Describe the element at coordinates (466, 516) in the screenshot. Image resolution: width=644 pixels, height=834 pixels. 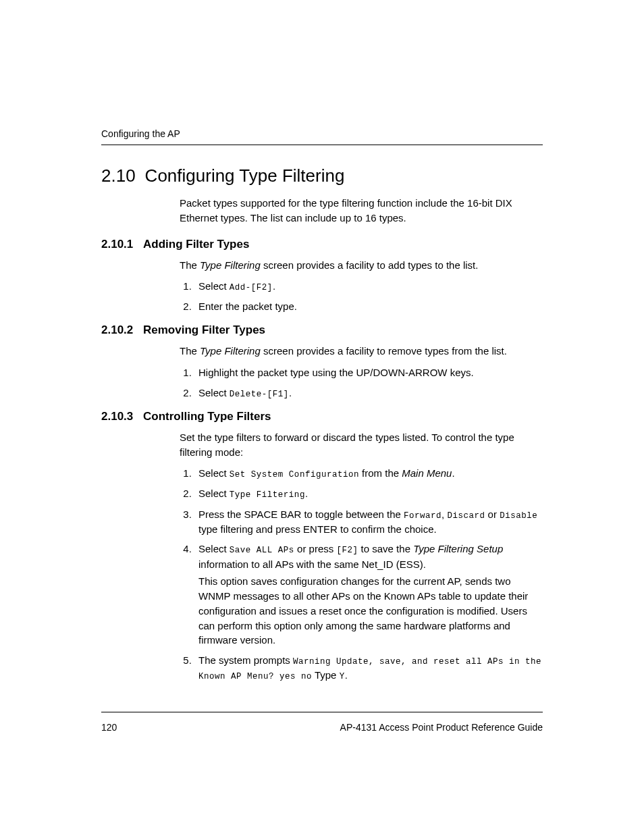
I see `mono-text: Discard` at that location.